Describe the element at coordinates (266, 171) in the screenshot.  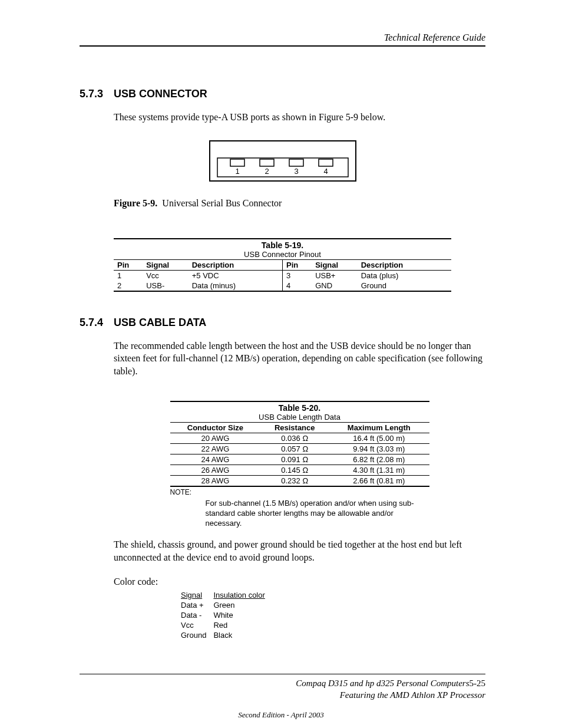
I see `svg-text: 2` at that location.